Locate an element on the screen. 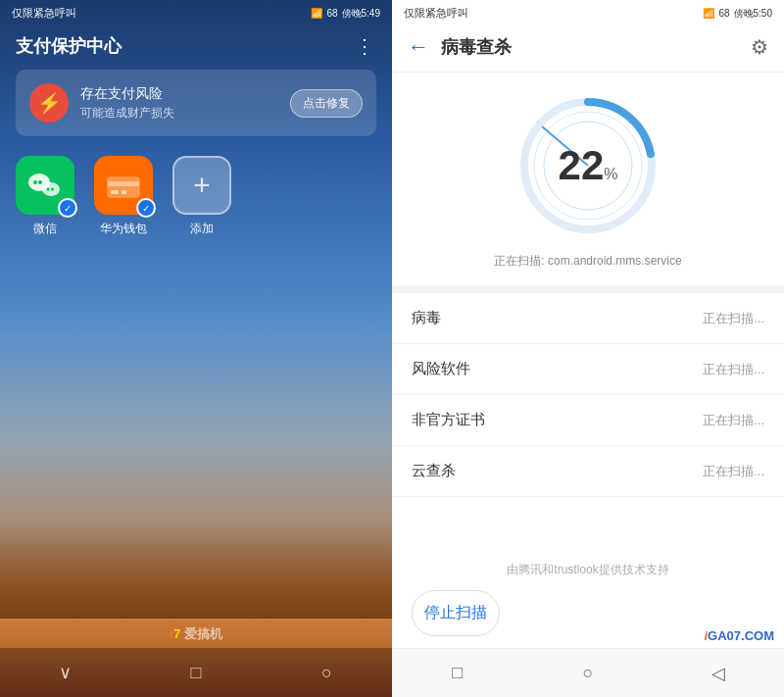 This screenshot has width=784, height=697. left-page-title: 支付保护中心 is located at coordinates (69, 46).